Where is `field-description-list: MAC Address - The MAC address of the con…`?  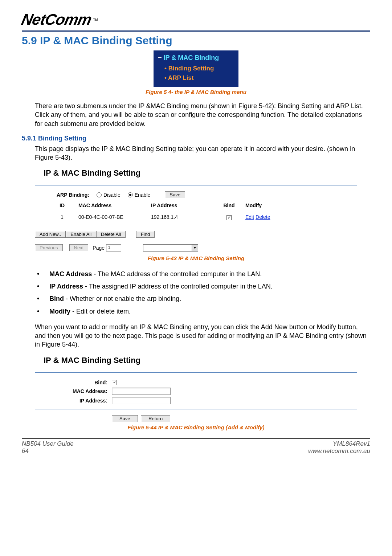 field-description-list: MAC Address - The MAC address of the con… is located at coordinates (204, 293).